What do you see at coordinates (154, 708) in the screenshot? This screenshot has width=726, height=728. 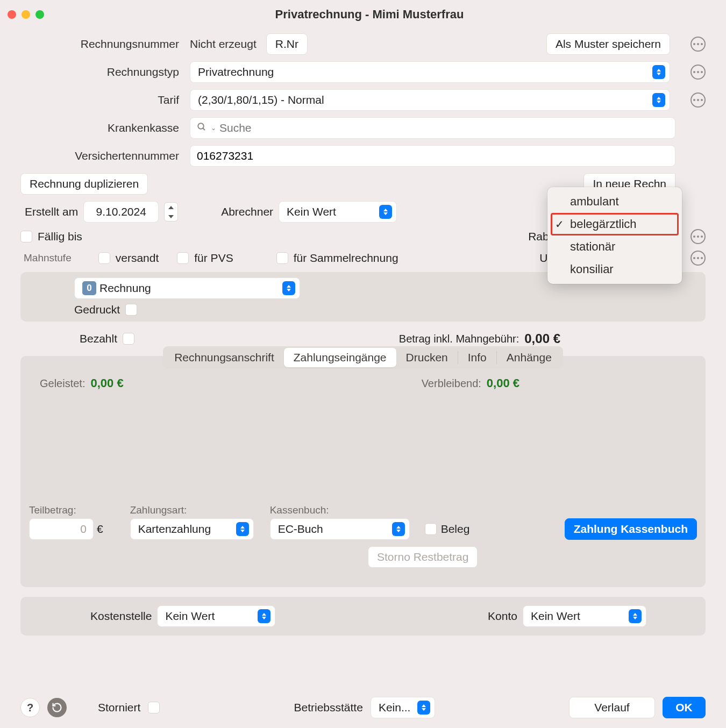 I see `storniert-checkbox` at bounding box center [154, 708].